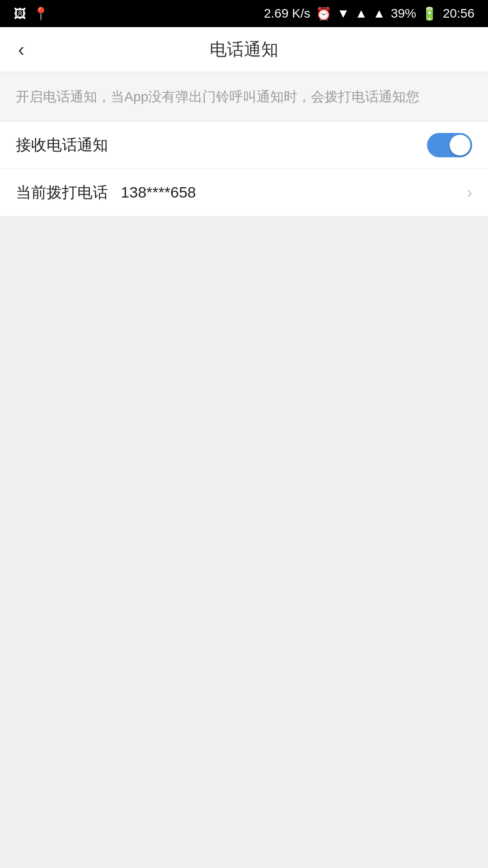 The height and width of the screenshot is (868, 488). I want to click on alarm-icon: ⏰, so click(324, 14).